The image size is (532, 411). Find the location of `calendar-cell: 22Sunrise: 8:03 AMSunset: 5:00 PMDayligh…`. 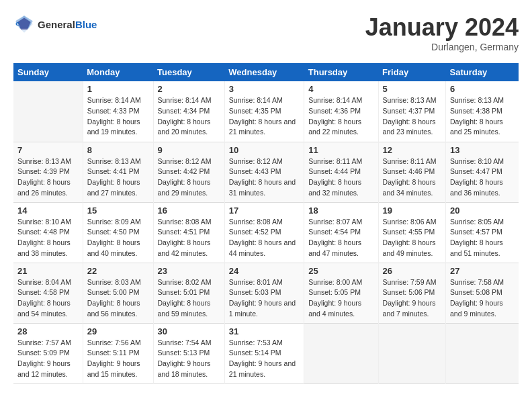

calendar-cell: 22Sunrise: 8:03 AMSunset: 5:00 PMDayligh… is located at coordinates (118, 293).